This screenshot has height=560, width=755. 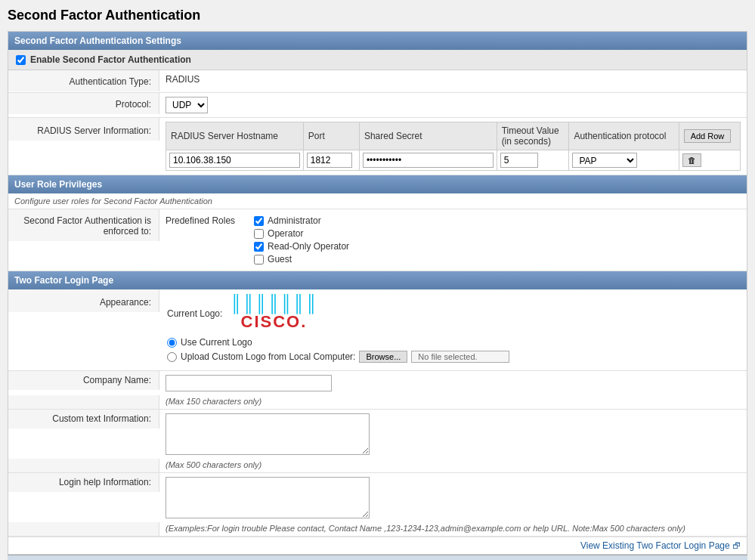 What do you see at coordinates (84, 104) in the screenshot?
I see `protocol-label: Protocol:` at bounding box center [84, 104].